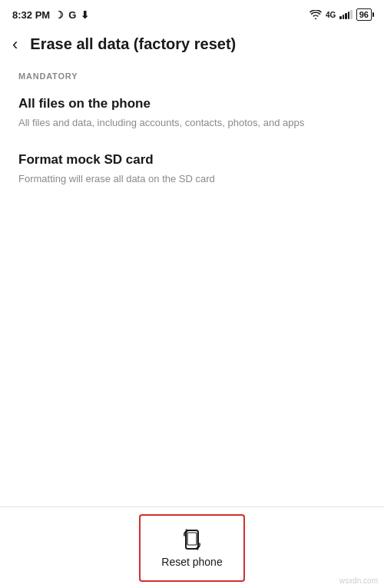  What do you see at coordinates (341, 15) in the screenshot?
I see `status-right: 4G 96` at bounding box center [341, 15].